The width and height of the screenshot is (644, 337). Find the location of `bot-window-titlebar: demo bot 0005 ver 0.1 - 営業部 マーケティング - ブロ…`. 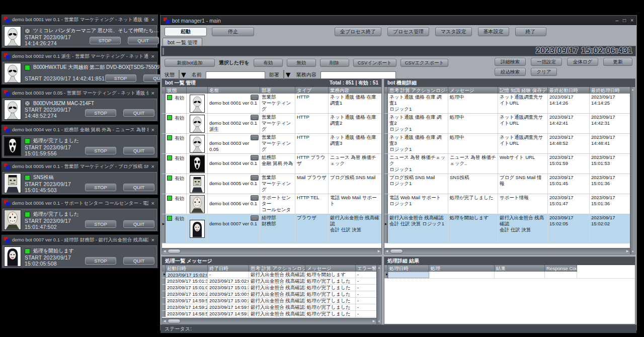

bot-window-titlebar: demo bot 0005 ver 0.1 - 営業部 マーケティング - ブロ… is located at coordinates (79, 166).